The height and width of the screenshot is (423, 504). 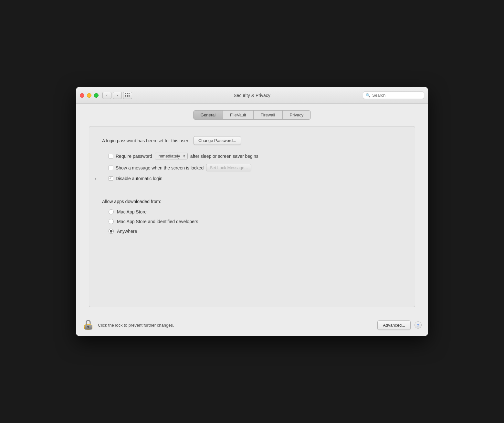 What do you see at coordinates (394, 325) in the screenshot?
I see `advanced-button: Advanced...` at bounding box center [394, 325].